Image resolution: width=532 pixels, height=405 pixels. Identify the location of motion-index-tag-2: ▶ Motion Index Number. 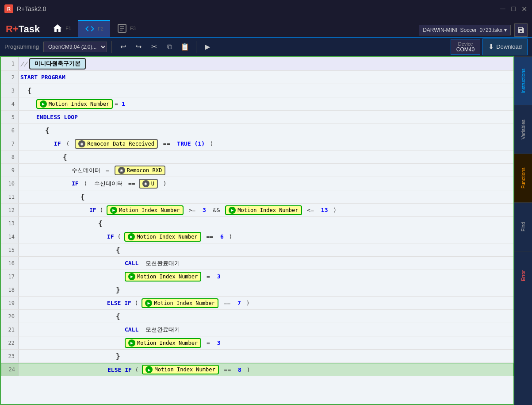
(264, 210).